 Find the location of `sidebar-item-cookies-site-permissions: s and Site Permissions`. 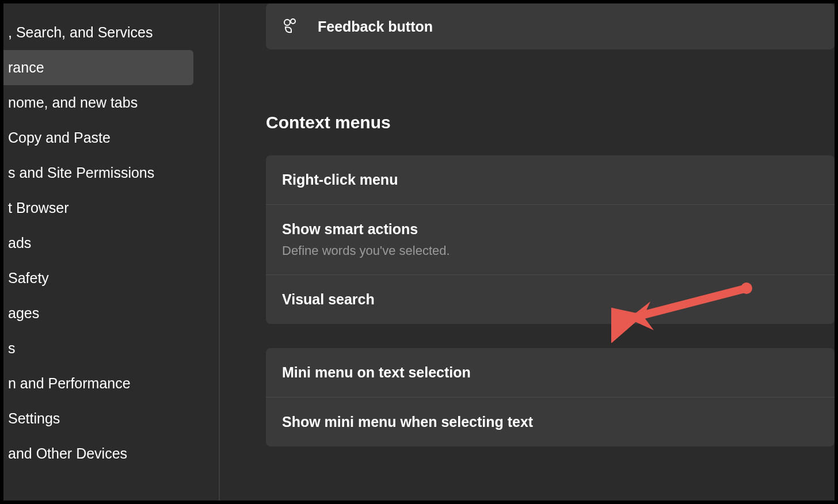

sidebar-item-cookies-site-permissions: s and Site Permissions is located at coordinates (107, 173).